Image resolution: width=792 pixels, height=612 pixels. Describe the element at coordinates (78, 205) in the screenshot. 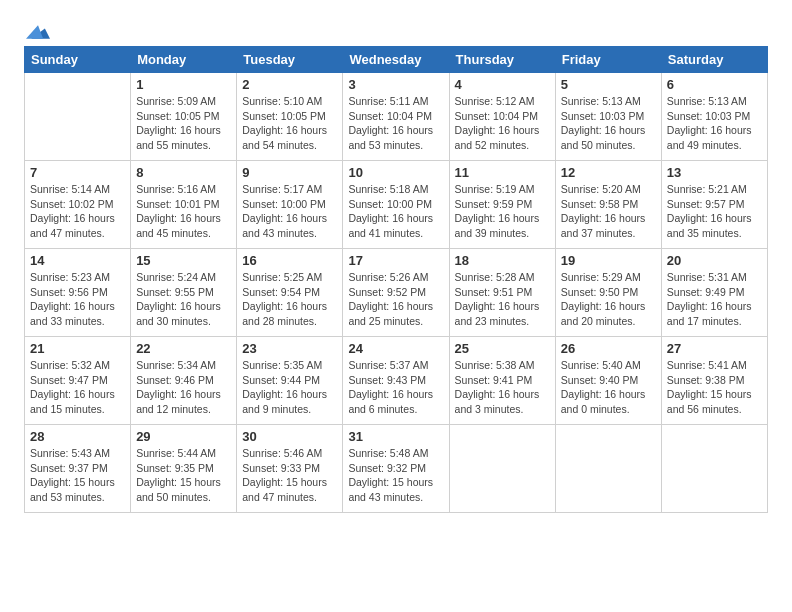

I see `calendar-cell: 7Sunrise: 5:14 AM Sunset: 10:02 PM Dayli…` at that location.